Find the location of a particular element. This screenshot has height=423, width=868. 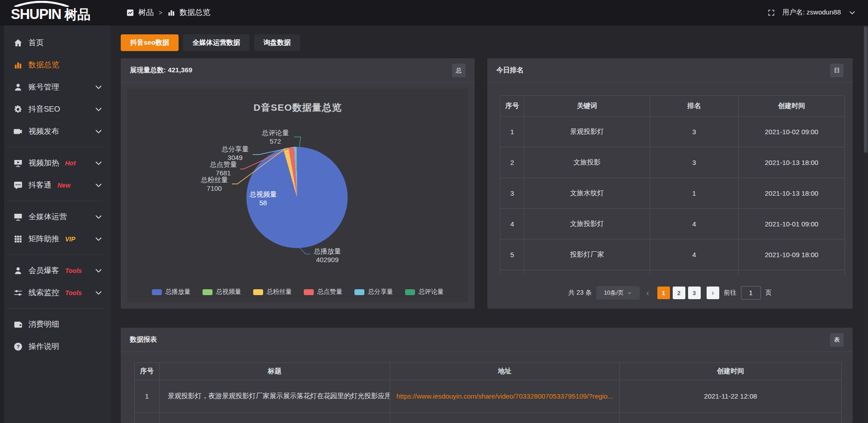

sidebar-item-badge: VIP is located at coordinates (71, 239).